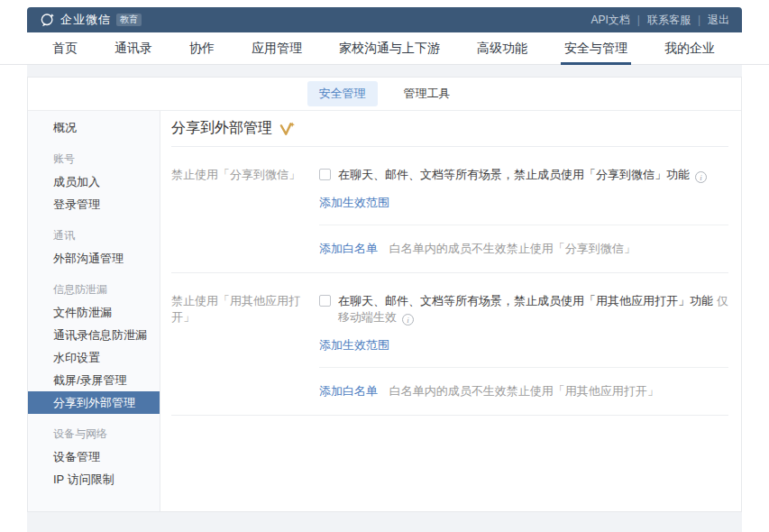  I want to click on tab-management-tools: 管理工具, so click(427, 94).